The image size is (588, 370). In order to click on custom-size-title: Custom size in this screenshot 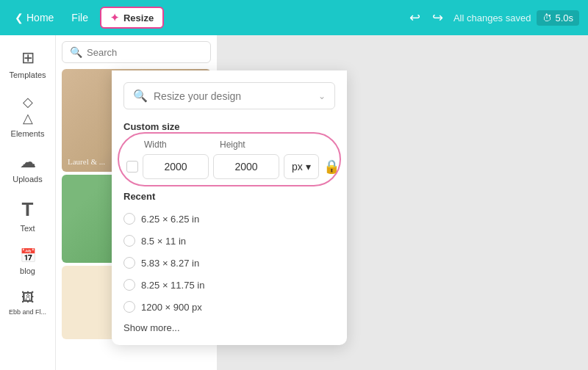, I will do `click(229, 126)`.